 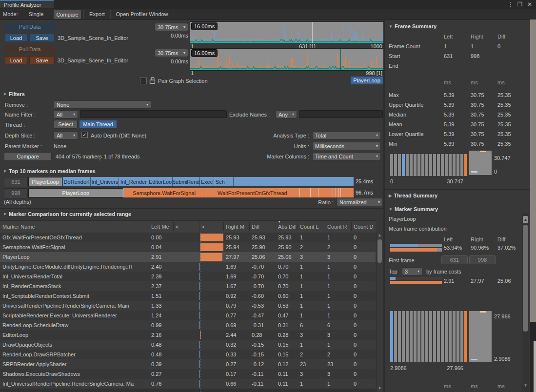 I want to click on exclude-names-input, so click(x=341, y=114).